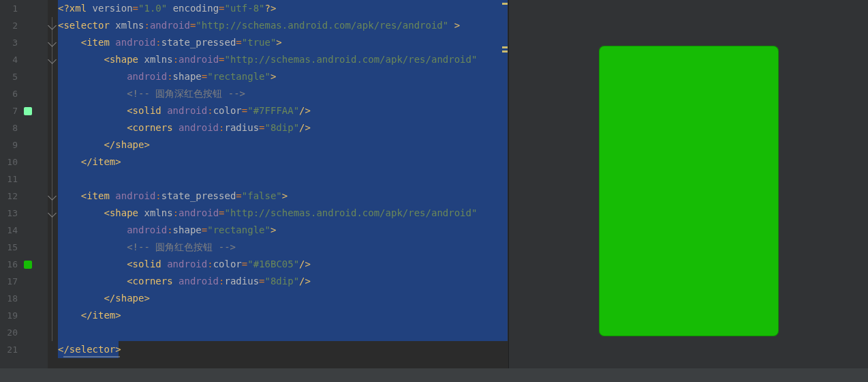 The width and height of the screenshot is (868, 382). Describe the element at coordinates (52, 191) in the screenshot. I see `fold-strip` at that location.